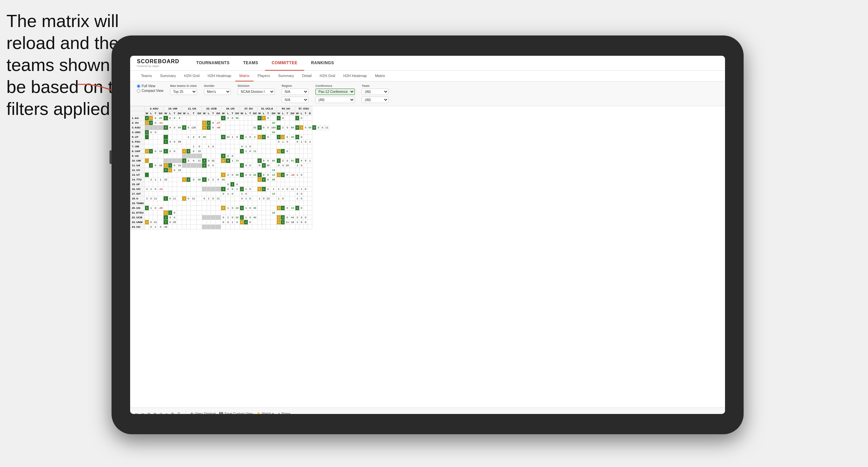  What do you see at coordinates (285, 63) in the screenshot?
I see `nav-committee: COMMITTEE` at bounding box center [285, 63].